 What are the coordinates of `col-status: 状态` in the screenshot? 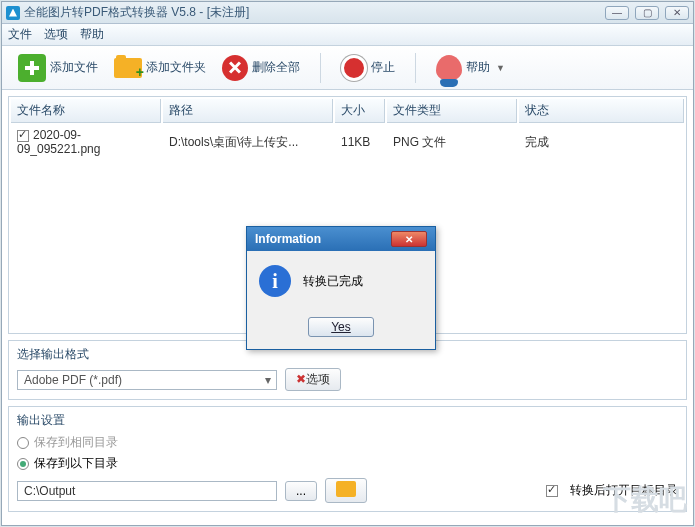 It's located at (602, 111).